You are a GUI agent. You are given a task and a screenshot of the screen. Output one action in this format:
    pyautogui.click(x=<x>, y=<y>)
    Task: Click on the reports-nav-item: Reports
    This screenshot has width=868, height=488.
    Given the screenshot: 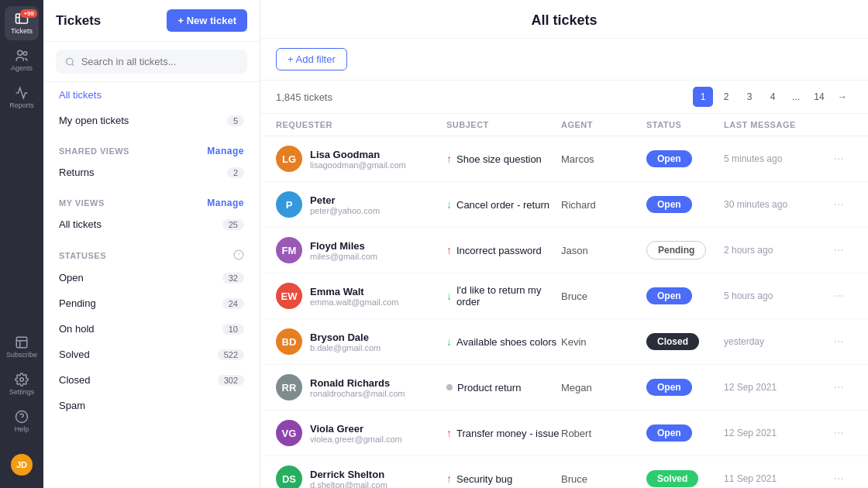 What is the action you would take?
    pyautogui.click(x=22, y=98)
    